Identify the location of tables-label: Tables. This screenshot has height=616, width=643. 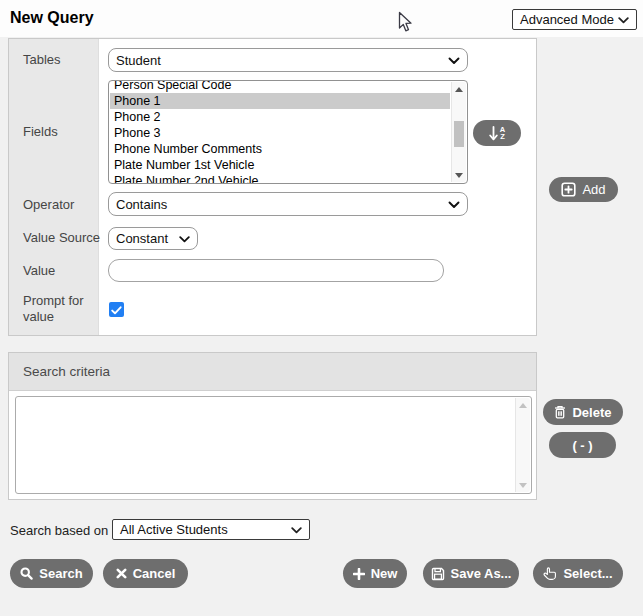
(42, 60).